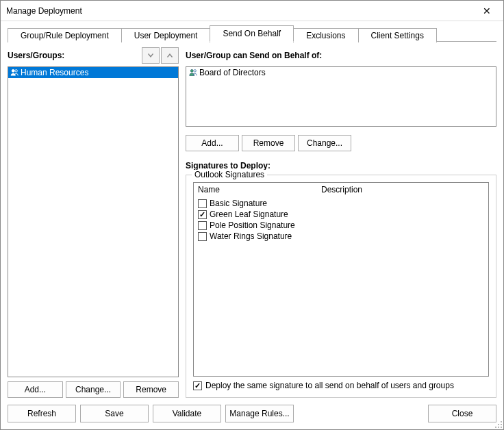 The height and width of the screenshot is (430, 504). I want to click on column-name: Name, so click(260, 190).